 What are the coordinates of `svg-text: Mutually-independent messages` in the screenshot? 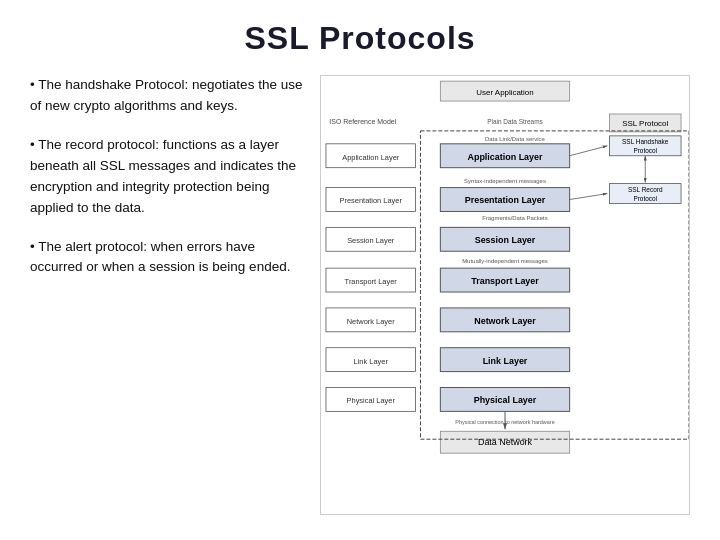 It's located at (505, 261).